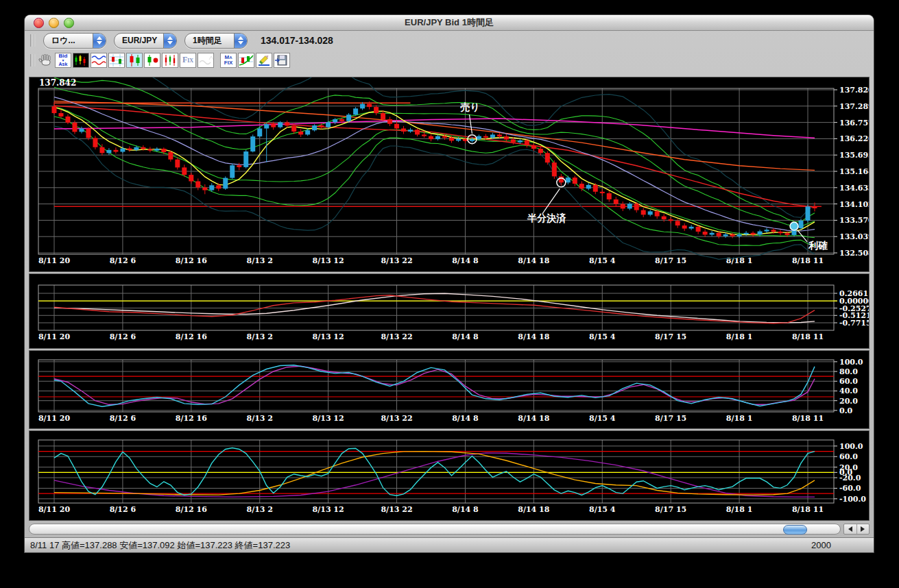 The image size is (899, 588). Describe the element at coordinates (854, 221) in the screenshot. I see `svg-text: 133.570` at that location.